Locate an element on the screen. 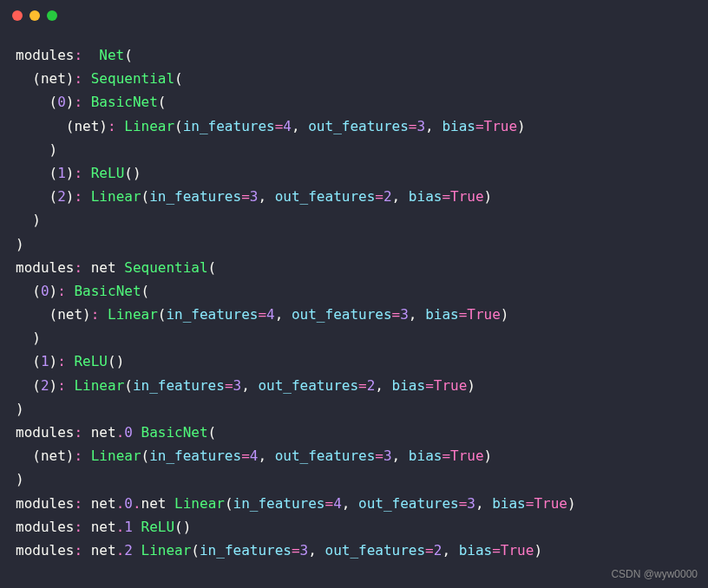  class-basicnet: BasicNet is located at coordinates (108, 291).